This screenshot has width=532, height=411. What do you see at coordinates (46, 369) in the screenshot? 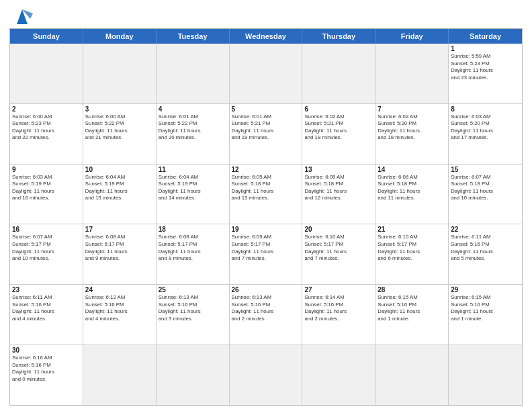
I see `day-info: Sunrise: 6:16 AM Sunset: 5:16 PM Dayligh…` at bounding box center [46, 369].